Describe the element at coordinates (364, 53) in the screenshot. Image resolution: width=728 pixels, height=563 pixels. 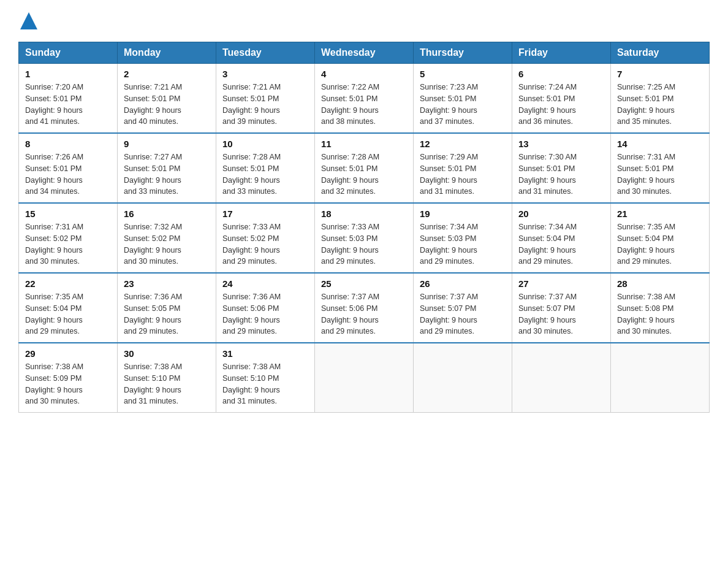
I see `calendar-header-row: SundayMondayTuesdayWednesdayThursdayFrid…` at that location.